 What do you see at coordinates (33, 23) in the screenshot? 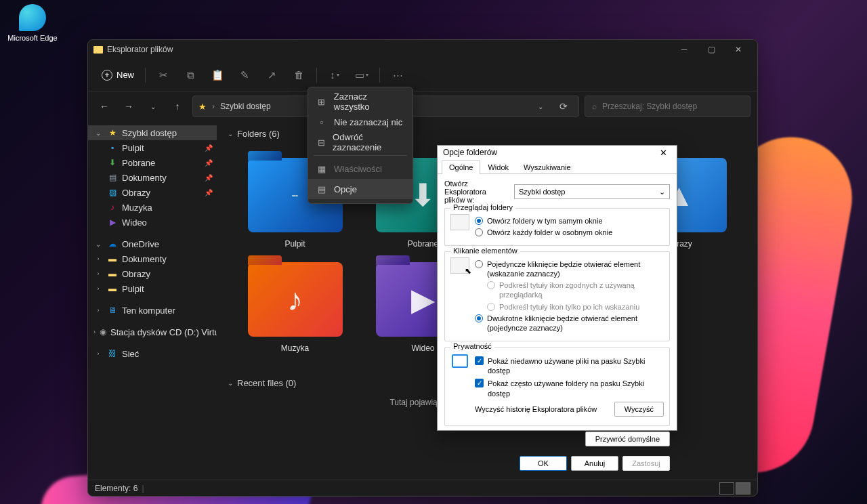
I see `desktop-icon-edge: Microsoft Edge` at bounding box center [33, 23].